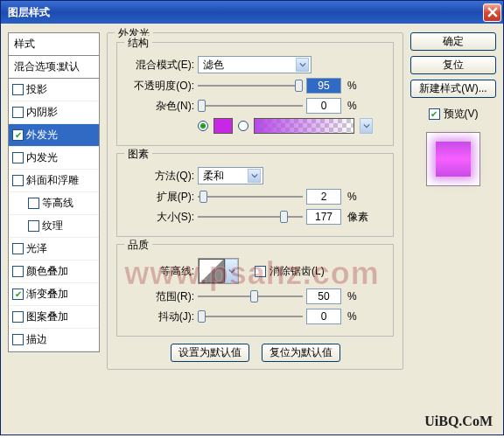  Describe the element at coordinates (54, 340) in the screenshot. I see `sidebar-item-stroke: 描边` at that location.